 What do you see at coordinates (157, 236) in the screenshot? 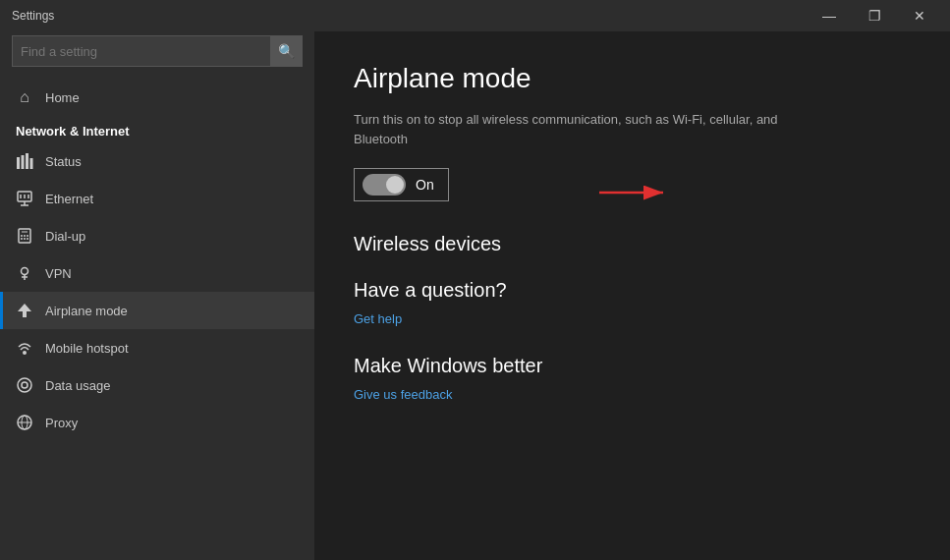
I see `sidebar-item-dialup: Dial-up` at bounding box center [157, 236].